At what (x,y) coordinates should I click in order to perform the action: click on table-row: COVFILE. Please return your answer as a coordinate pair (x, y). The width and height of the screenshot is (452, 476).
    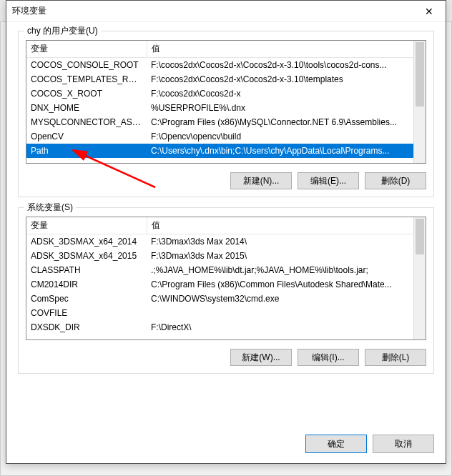
    Looking at the image, I should click on (226, 313).